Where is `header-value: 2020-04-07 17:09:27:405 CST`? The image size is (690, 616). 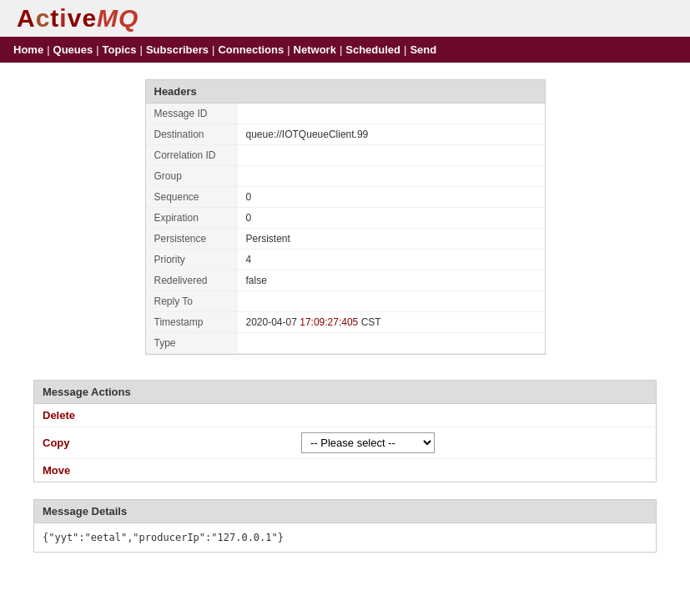
header-value: 2020-04-07 17:09:27:405 CST is located at coordinates (391, 322).